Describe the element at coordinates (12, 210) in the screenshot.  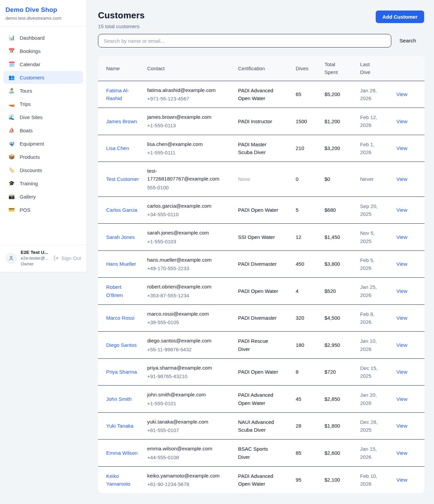
I see `pos-icon: 💳` at that location.